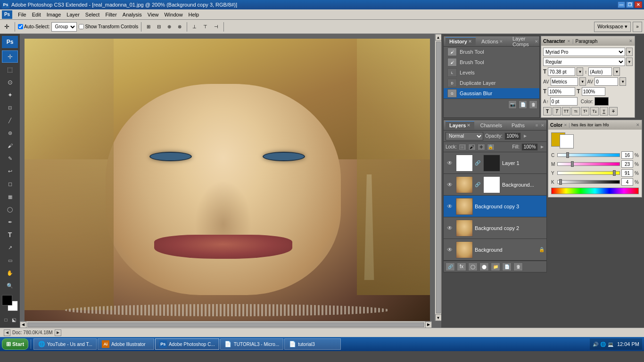 Image resolution: width=644 pixels, height=362 pixels. I want to click on minimize-btn: —, so click(621, 5).